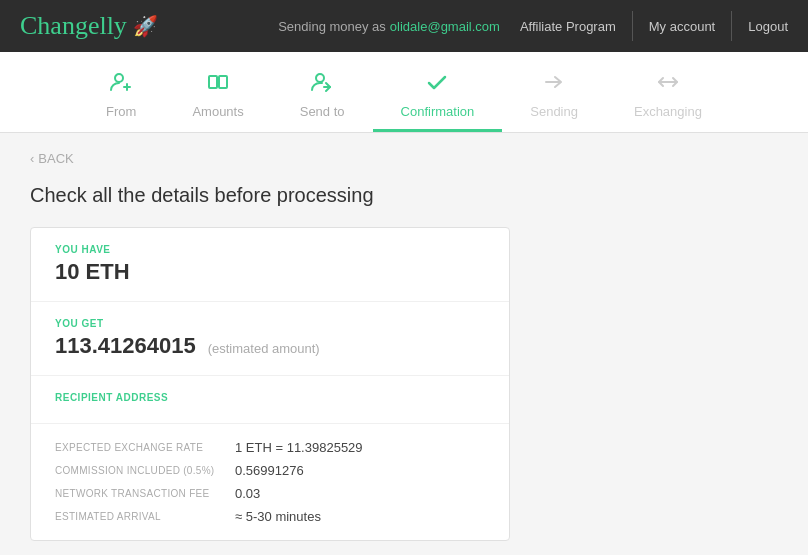  What do you see at coordinates (146, 26) in the screenshot?
I see `logo-rocket-icon: 🚀` at bounding box center [146, 26].